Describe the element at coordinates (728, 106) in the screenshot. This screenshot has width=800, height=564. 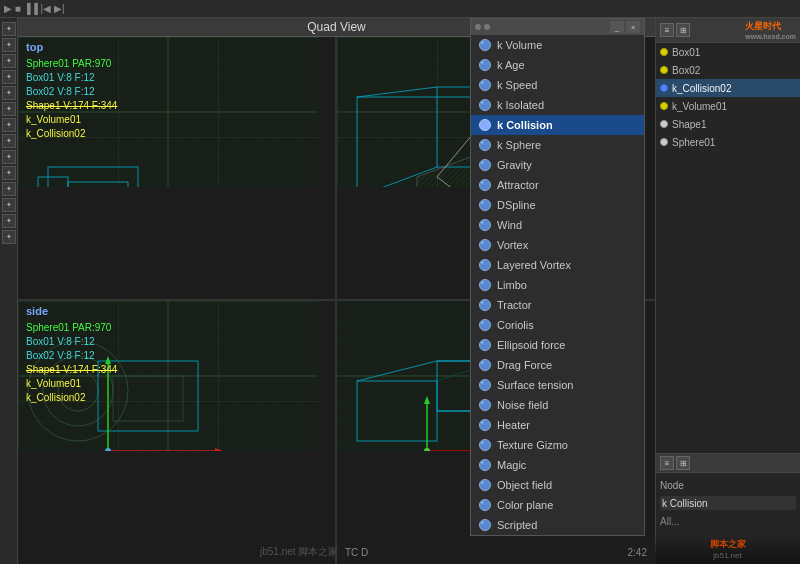
I see `scene-item-k-volume01: k_Volume01` at that location.